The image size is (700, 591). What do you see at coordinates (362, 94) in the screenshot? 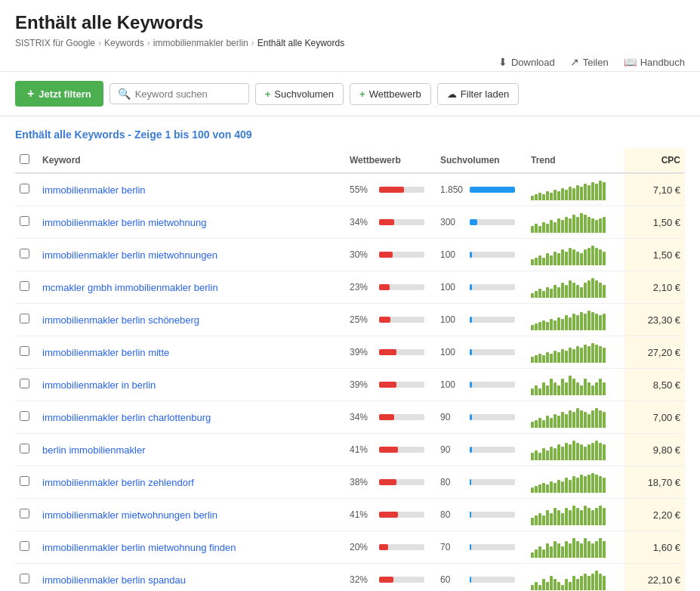
I see `wettbewerb-plus-icon: +` at bounding box center [362, 94].